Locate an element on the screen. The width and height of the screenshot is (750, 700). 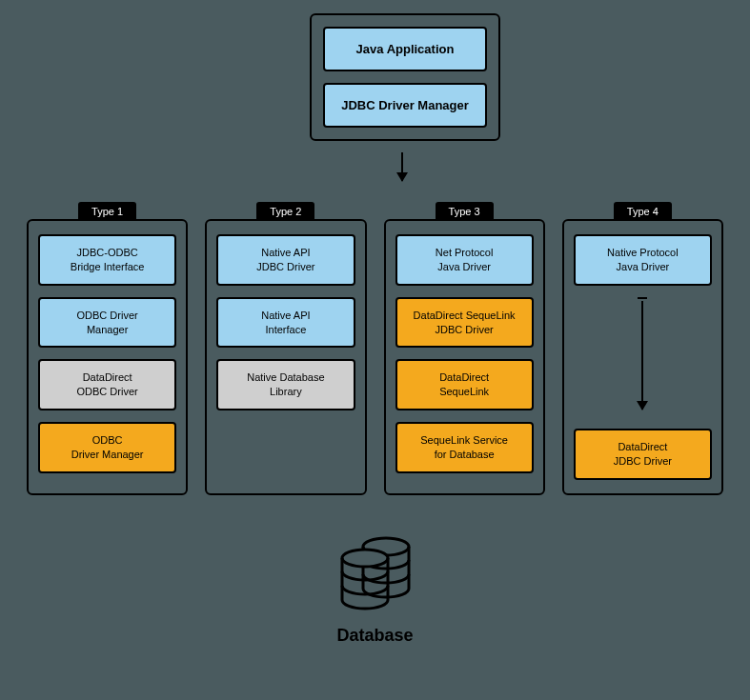
column-type-4: Type 4Native ProtocolJava DriverDataDire… is located at coordinates (642, 348).